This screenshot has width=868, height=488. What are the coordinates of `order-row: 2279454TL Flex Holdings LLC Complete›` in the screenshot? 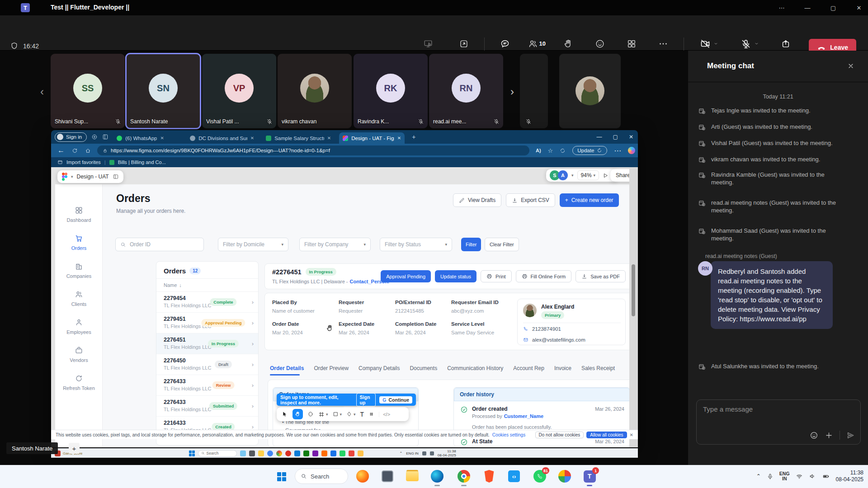 It's located at (207, 302).